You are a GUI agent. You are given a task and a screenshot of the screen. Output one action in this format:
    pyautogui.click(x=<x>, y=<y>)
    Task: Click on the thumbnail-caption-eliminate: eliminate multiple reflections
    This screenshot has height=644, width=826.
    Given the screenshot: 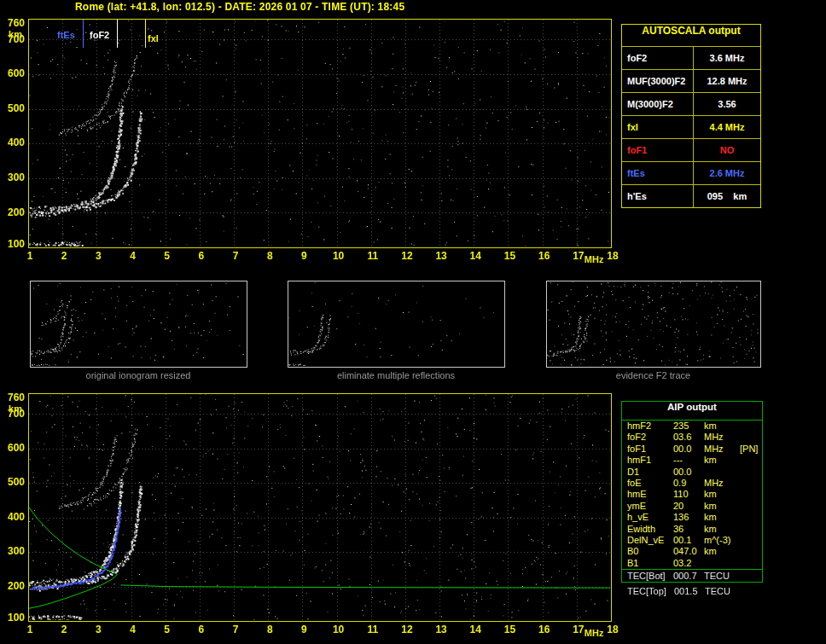 What is the action you would take?
    pyautogui.click(x=396, y=375)
    